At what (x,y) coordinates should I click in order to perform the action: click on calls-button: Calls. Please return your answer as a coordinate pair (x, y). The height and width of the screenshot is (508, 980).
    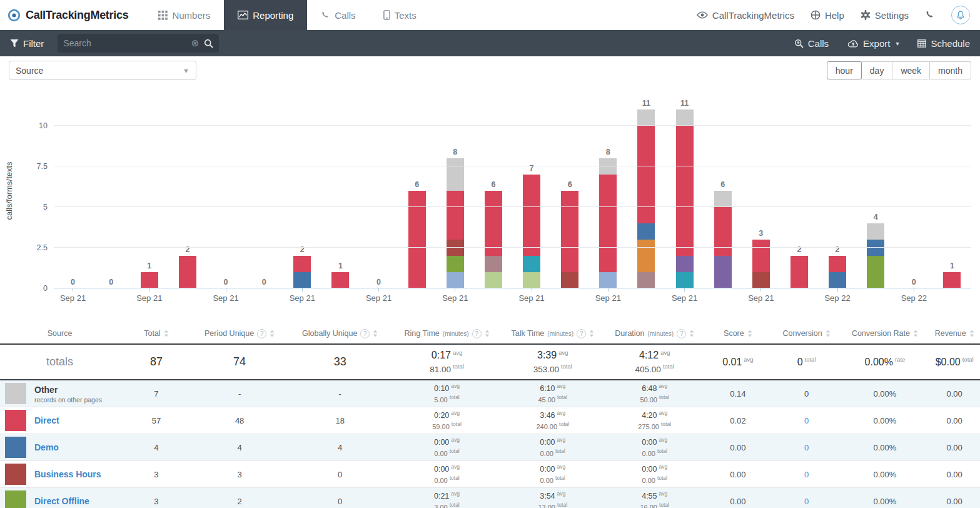
    Looking at the image, I should click on (812, 44).